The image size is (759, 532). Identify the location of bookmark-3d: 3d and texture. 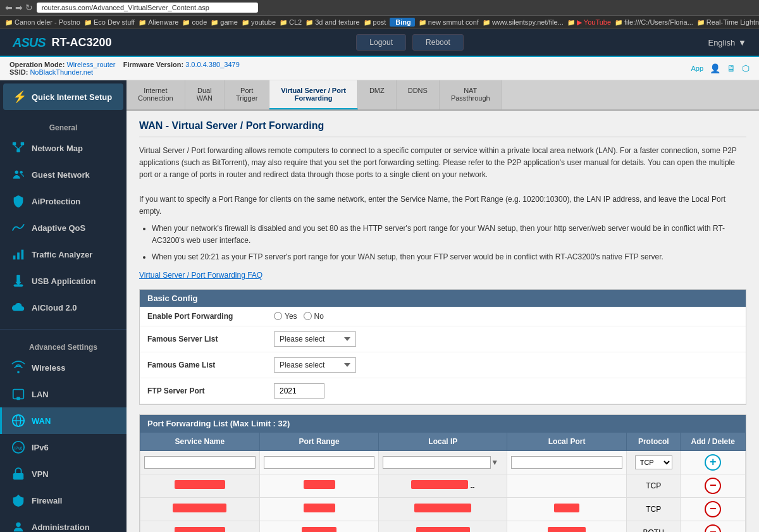
(333, 22).